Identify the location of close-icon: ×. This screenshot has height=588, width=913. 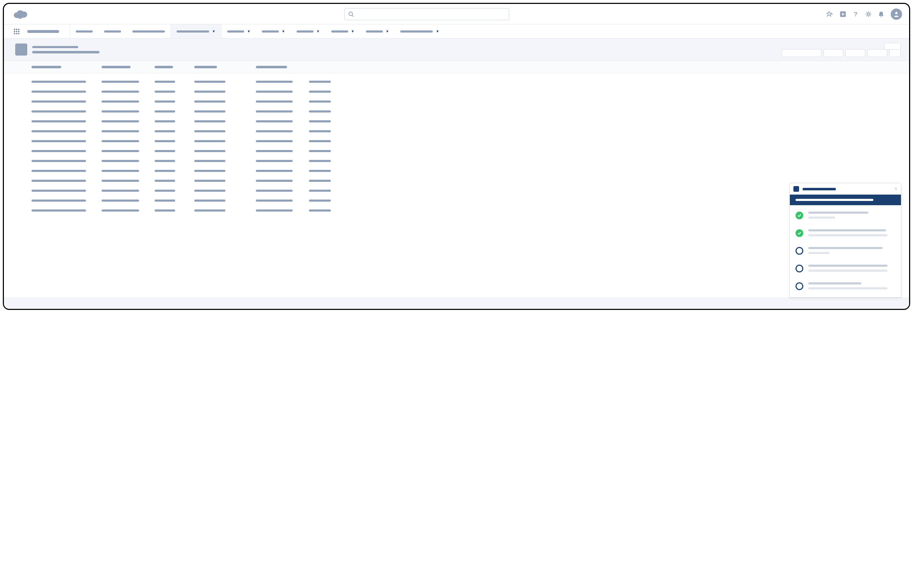
(896, 189).